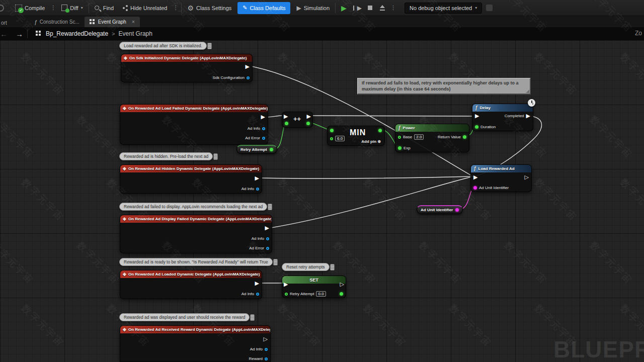 The height and width of the screenshot is (362, 644). What do you see at coordinates (187, 68) in the screenshot?
I see `node-on-sdk-initialized: ◈ On Sdk Initialized Dynamic Delegate (A…` at bounding box center [187, 68].